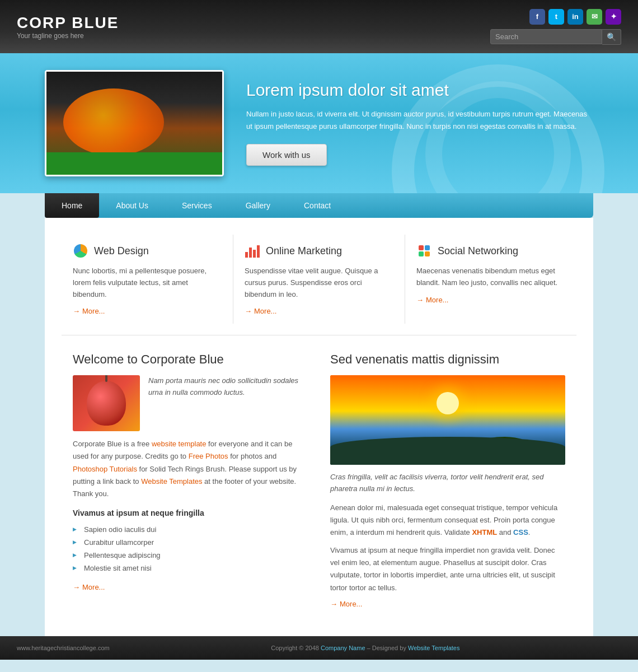 Image resolution: width=638 pixels, height=672 pixels. Describe the element at coordinates (147, 251) in the screenshot. I see `web-design-heading: Web Design` at that location.